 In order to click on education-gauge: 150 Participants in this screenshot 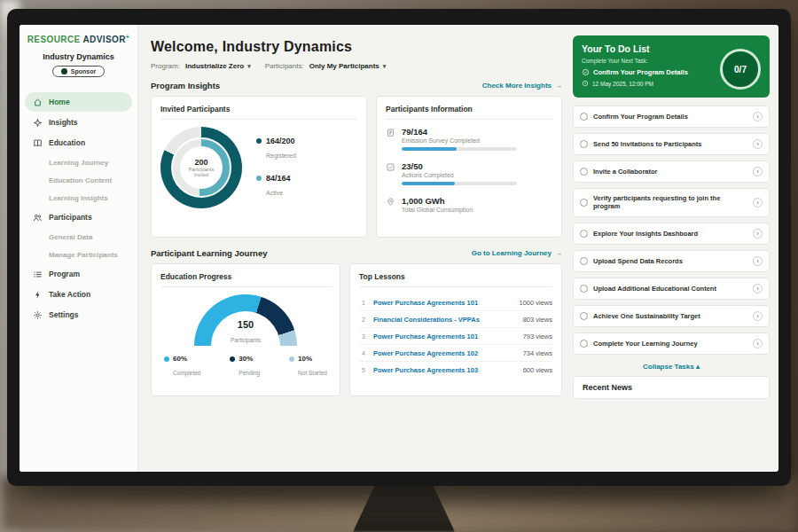, I will do `click(246, 320)`.